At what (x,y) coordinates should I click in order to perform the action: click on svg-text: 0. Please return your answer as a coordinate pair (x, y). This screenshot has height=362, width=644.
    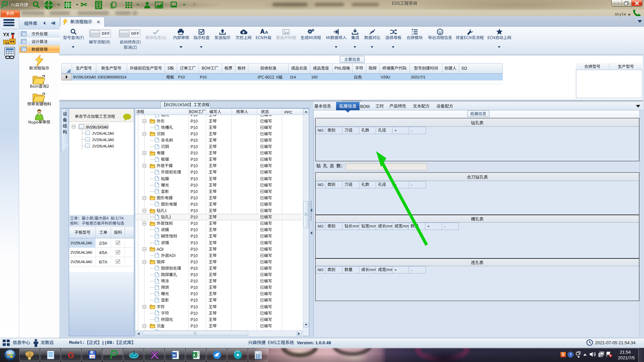
    Looking at the image, I should click on (259, 353).